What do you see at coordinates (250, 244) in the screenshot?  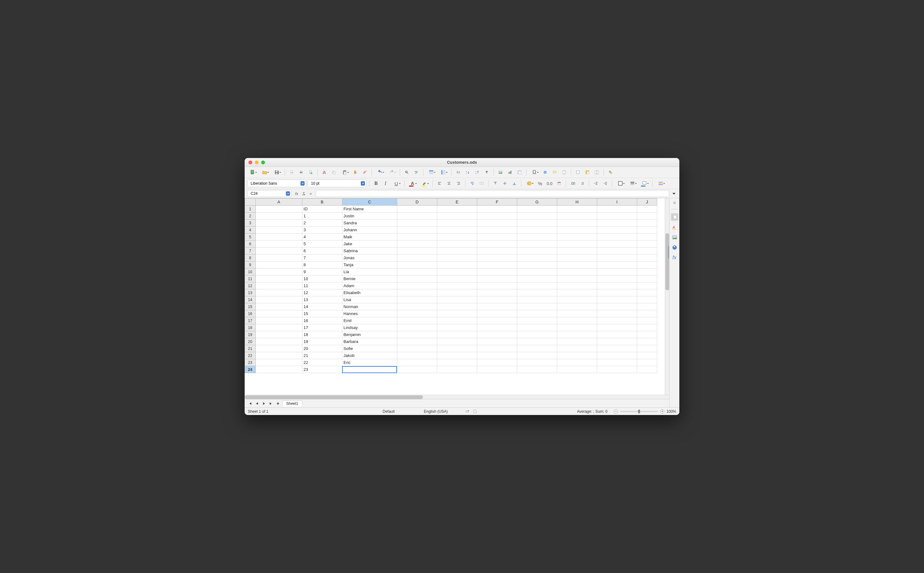 I see `row-header: 6` at bounding box center [250, 244].